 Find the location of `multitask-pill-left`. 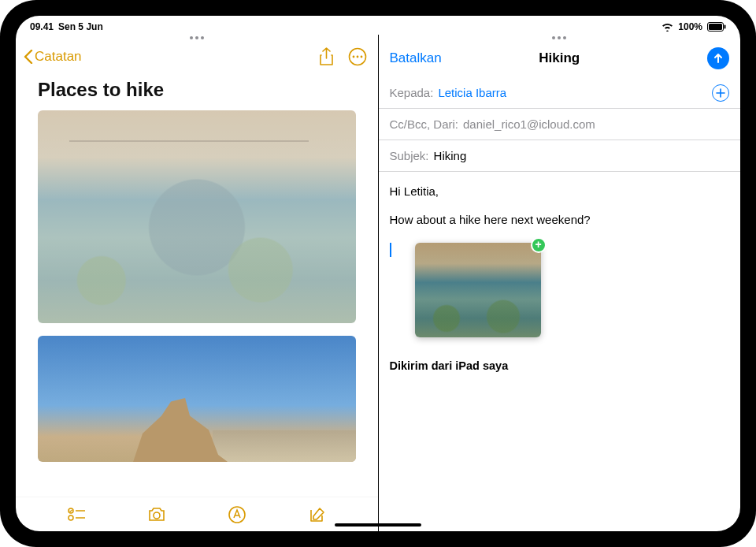

multitask-pill-left is located at coordinates (197, 38).